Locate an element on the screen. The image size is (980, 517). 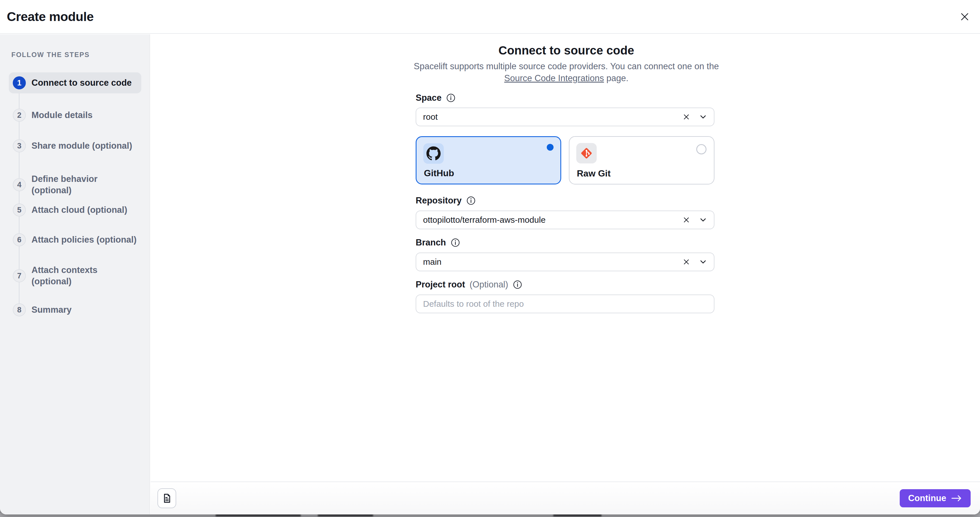
step-number-badge: 8 is located at coordinates (19, 310).